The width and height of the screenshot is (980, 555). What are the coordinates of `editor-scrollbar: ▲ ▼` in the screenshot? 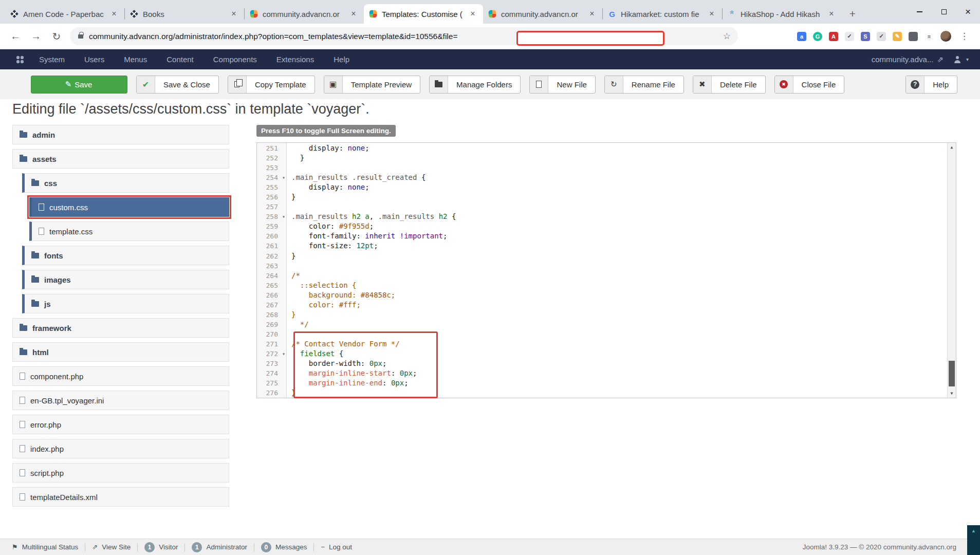 It's located at (952, 270).